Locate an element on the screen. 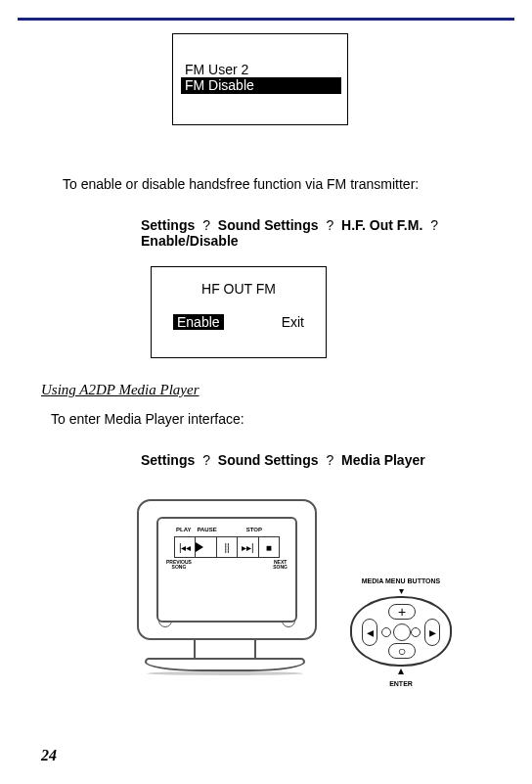 This screenshot has height=784, width=532. nav1-hfout: H.F. Out F.M. is located at coordinates (381, 225).